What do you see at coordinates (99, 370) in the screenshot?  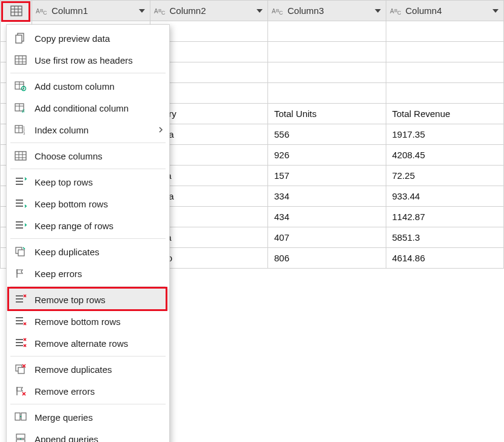 I see `menu-item-label: Remove duplicates` at bounding box center [99, 370].